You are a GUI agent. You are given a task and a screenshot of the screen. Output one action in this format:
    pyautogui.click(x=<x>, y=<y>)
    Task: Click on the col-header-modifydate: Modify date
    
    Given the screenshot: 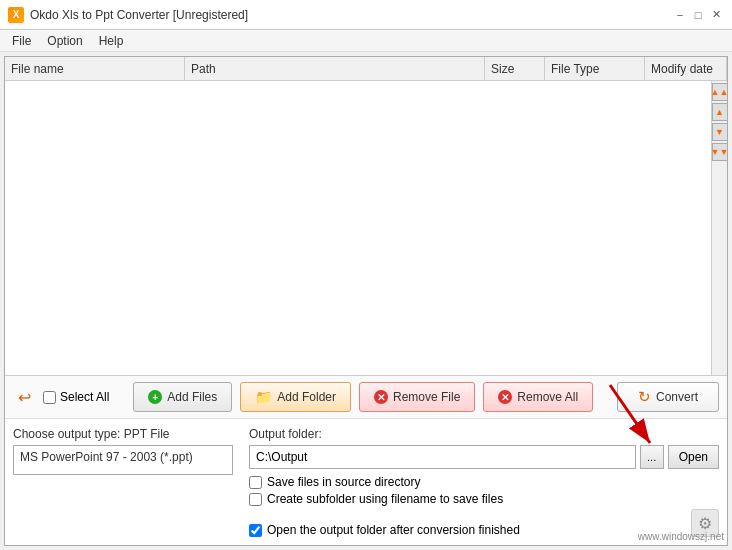 What is the action you would take?
    pyautogui.click(x=686, y=68)
    